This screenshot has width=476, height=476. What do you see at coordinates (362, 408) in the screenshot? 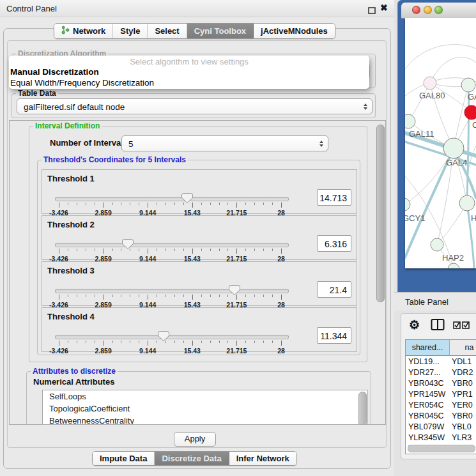
I see `list-scrollbar` at bounding box center [362, 408].